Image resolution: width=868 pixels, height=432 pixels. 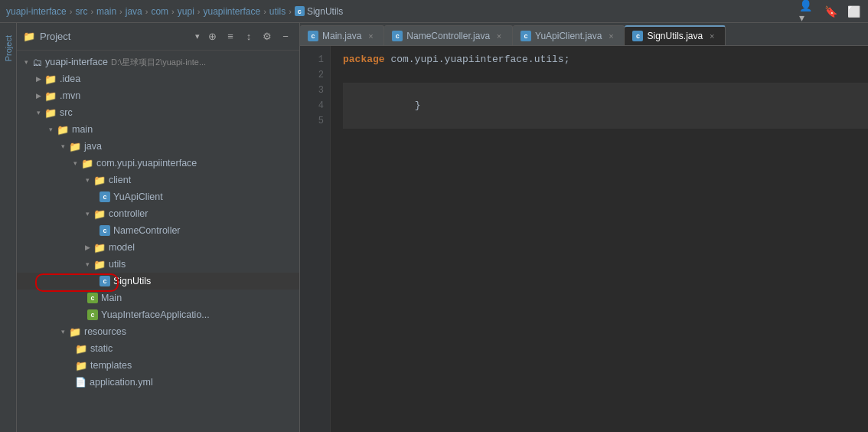 I want to click on tree-item-main-class: c Main, so click(x=158, y=298).